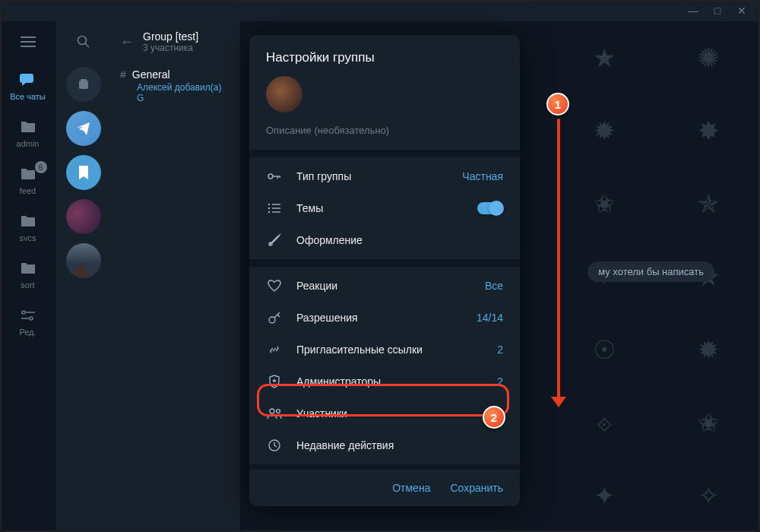 The width and height of the screenshot is (760, 532). I want to click on folder-label: Ред., so click(27, 332).